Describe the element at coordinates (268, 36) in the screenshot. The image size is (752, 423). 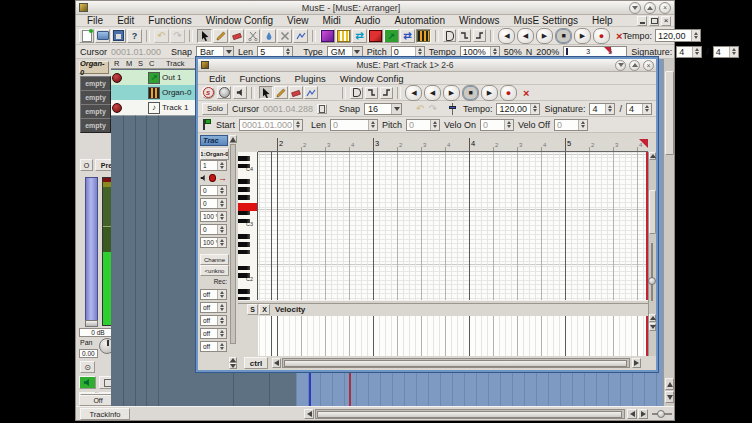
I see `glue-tool-icon` at that location.